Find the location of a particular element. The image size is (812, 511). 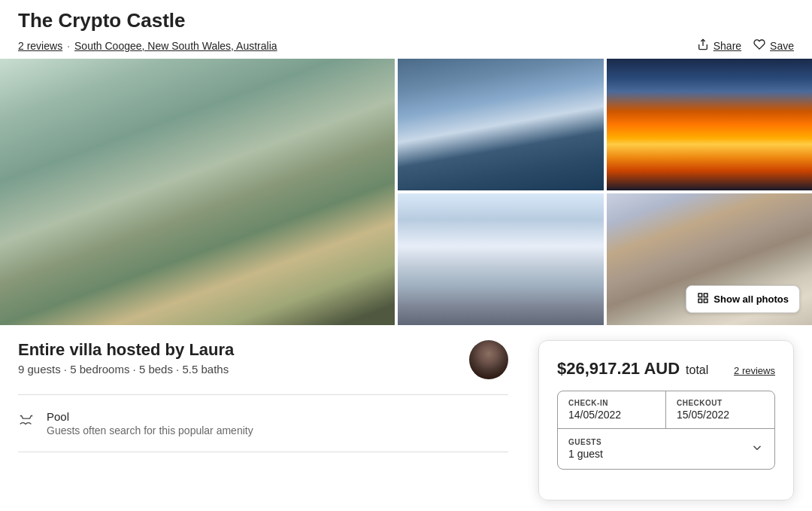

share-label: Share is located at coordinates (728, 46).